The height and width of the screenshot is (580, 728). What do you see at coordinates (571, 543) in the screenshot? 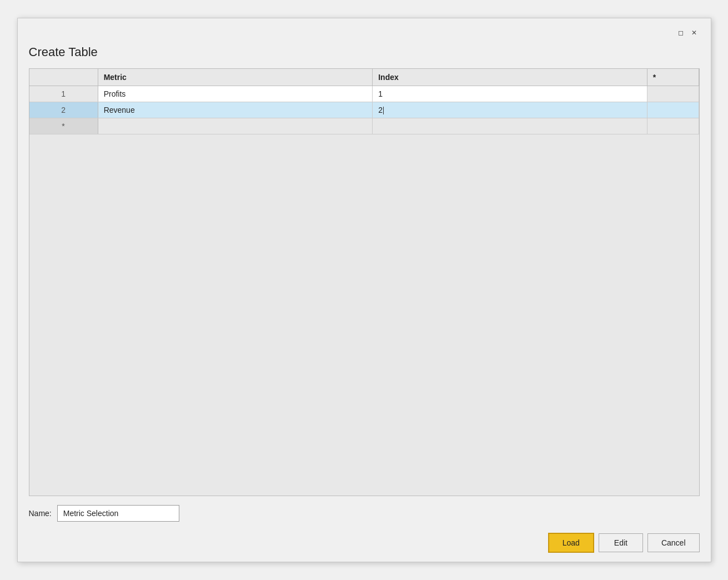
I see `load-button: Load` at bounding box center [571, 543].